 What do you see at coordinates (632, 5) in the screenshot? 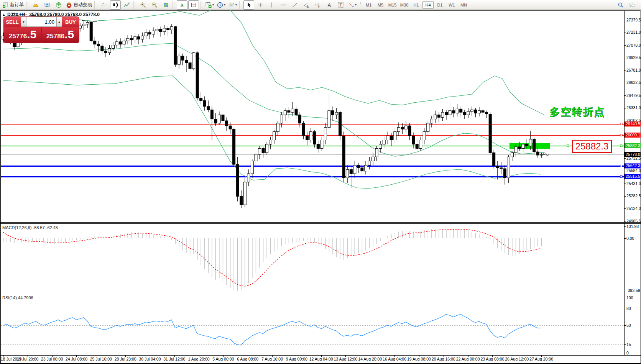
I see `chat-button` at bounding box center [632, 5].